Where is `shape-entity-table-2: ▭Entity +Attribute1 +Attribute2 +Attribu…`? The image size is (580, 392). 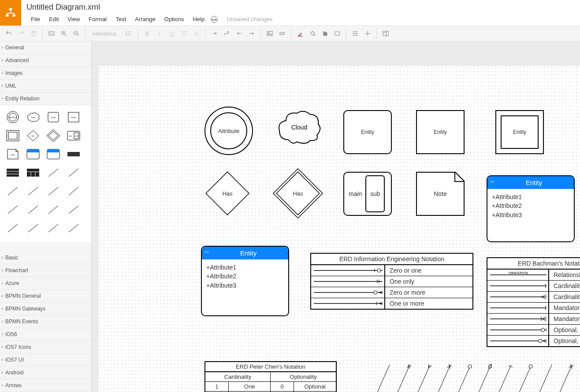
shape-entity-table-2: ▭Entity +Attribute1 +Attribute2 +Attribu… is located at coordinates (245, 281).